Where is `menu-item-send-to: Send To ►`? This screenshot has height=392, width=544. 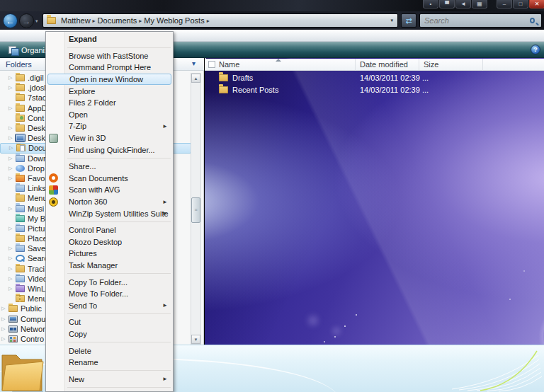
menu-item-send-to: Send To ► is located at coordinates (109, 306).